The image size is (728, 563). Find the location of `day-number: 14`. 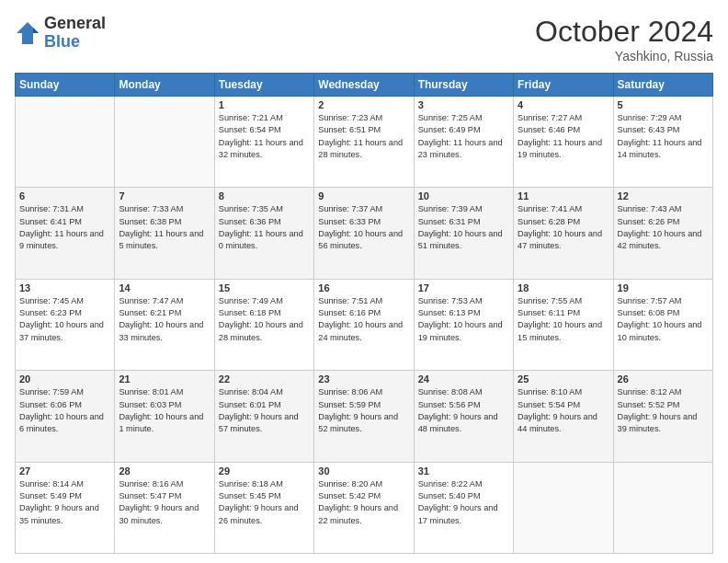

day-number: 14 is located at coordinates (164, 288).